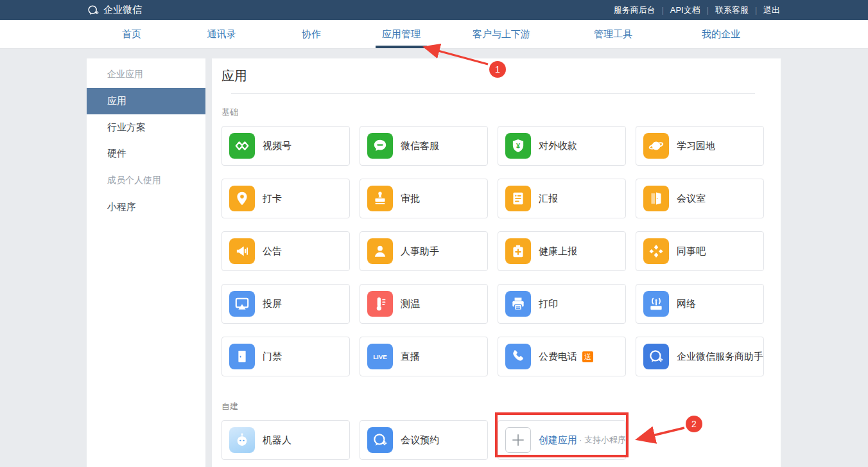 The height and width of the screenshot is (467, 868). What do you see at coordinates (286, 357) in the screenshot?
I see `app-card-door-access: 门禁` at bounding box center [286, 357].